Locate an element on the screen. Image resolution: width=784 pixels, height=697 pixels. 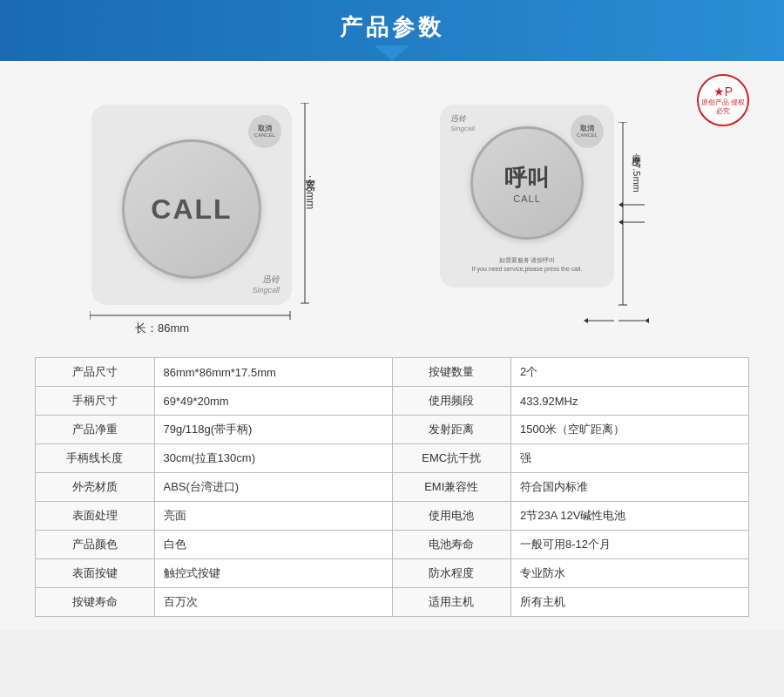
table-row: 产品颜色 白色 电池寿命 一般可用8-12个月 is located at coordinates (392, 545).